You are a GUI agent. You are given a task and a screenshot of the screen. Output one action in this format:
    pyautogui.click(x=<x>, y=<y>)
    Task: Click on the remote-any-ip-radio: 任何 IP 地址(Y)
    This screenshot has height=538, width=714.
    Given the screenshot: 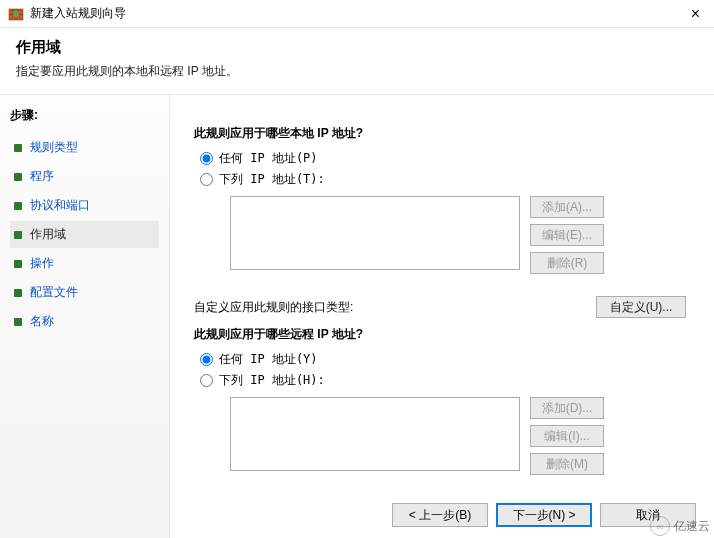 What is the action you would take?
    pyautogui.click(x=443, y=360)
    